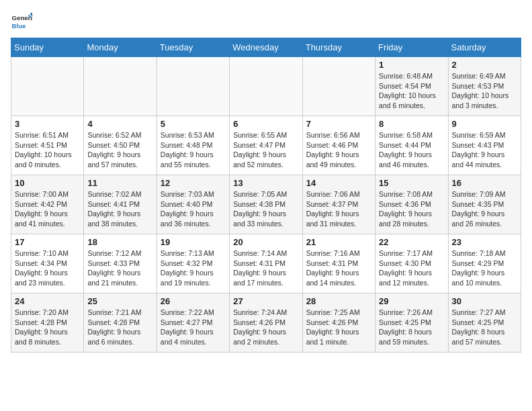 The image size is (532, 411). What do you see at coordinates (485, 91) in the screenshot?
I see `day-info: Sunrise: 6:49 AM Sunset: 4:53 PM Dayligh…` at bounding box center [485, 91].